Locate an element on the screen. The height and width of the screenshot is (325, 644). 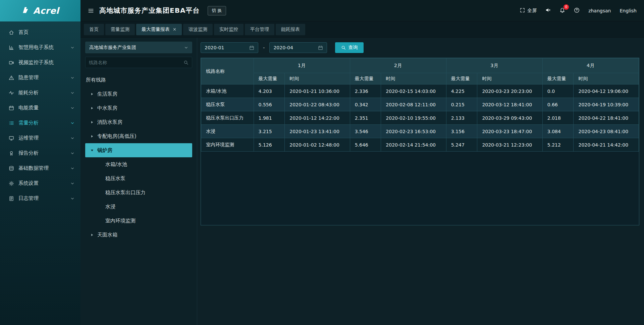
username: zhangsan is located at coordinates (600, 11).